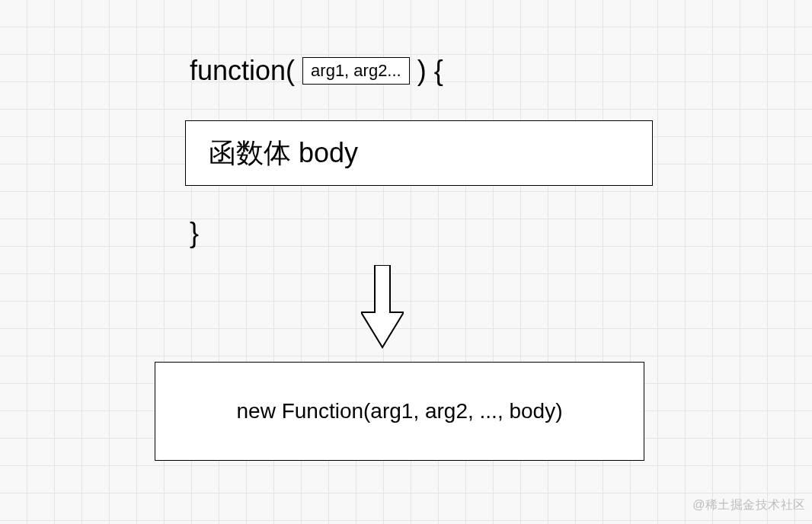 The image size is (812, 524). I want to click on function-keyword-open: function(, so click(242, 71).